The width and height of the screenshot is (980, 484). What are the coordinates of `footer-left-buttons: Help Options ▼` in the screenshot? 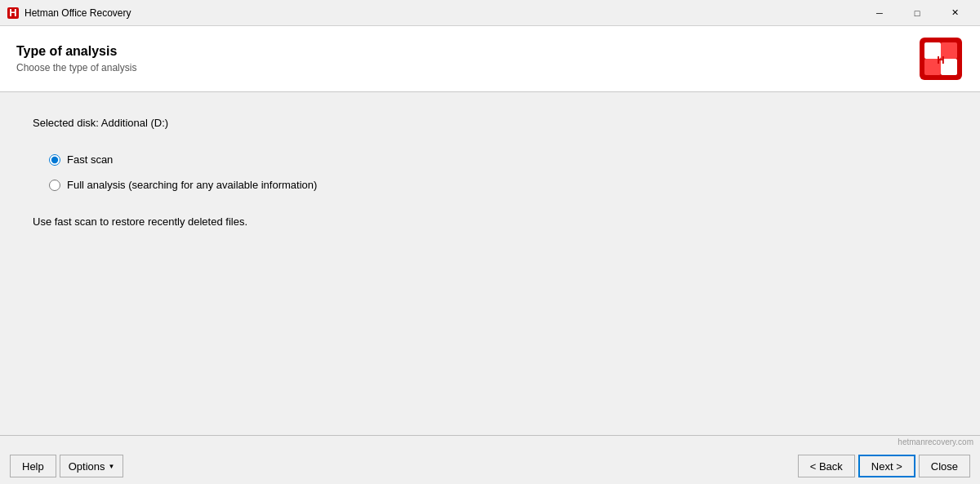 It's located at (67, 466).